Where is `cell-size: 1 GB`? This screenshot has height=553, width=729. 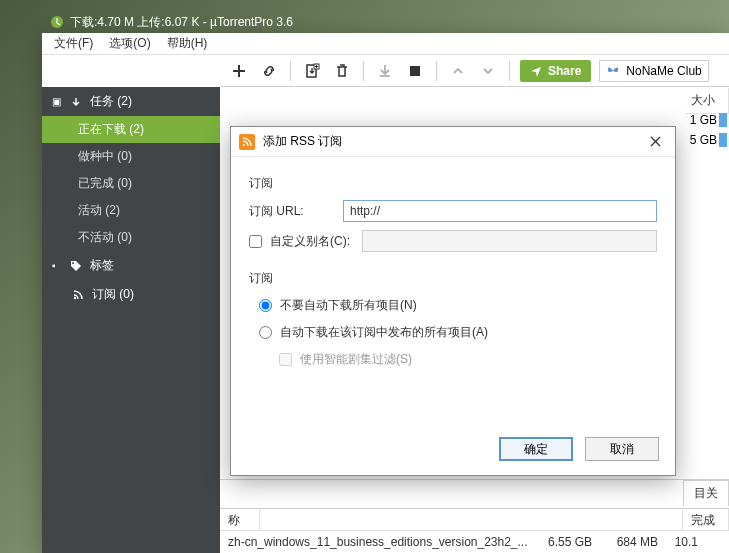 cell-size: 1 GB is located at coordinates (704, 120).